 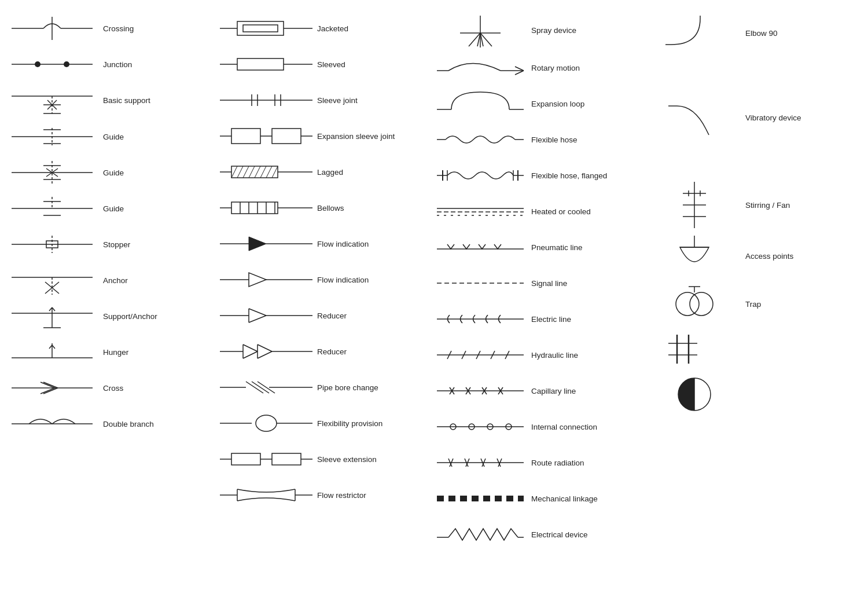 I want to click on row-double-branch: Double branch, so click(x=113, y=424).